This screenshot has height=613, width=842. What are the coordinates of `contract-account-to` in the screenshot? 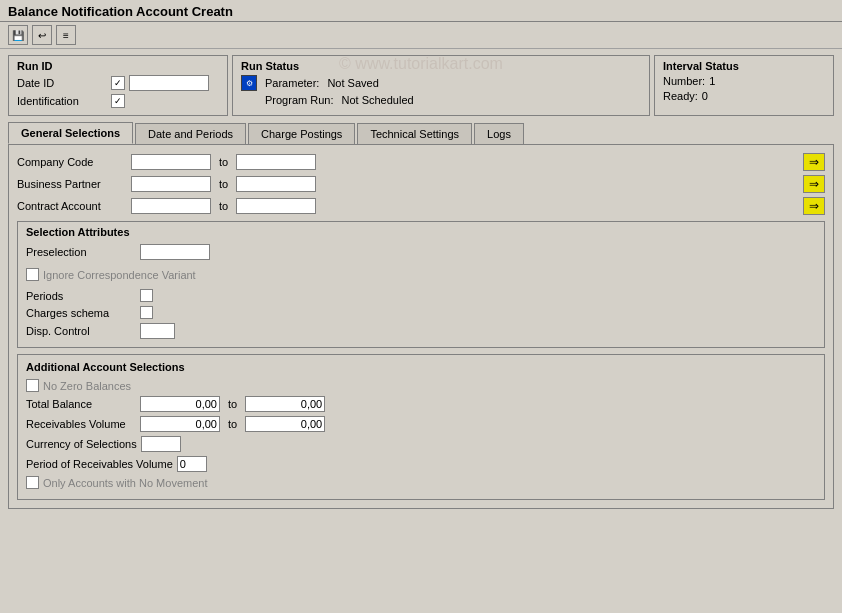 It's located at (276, 206).